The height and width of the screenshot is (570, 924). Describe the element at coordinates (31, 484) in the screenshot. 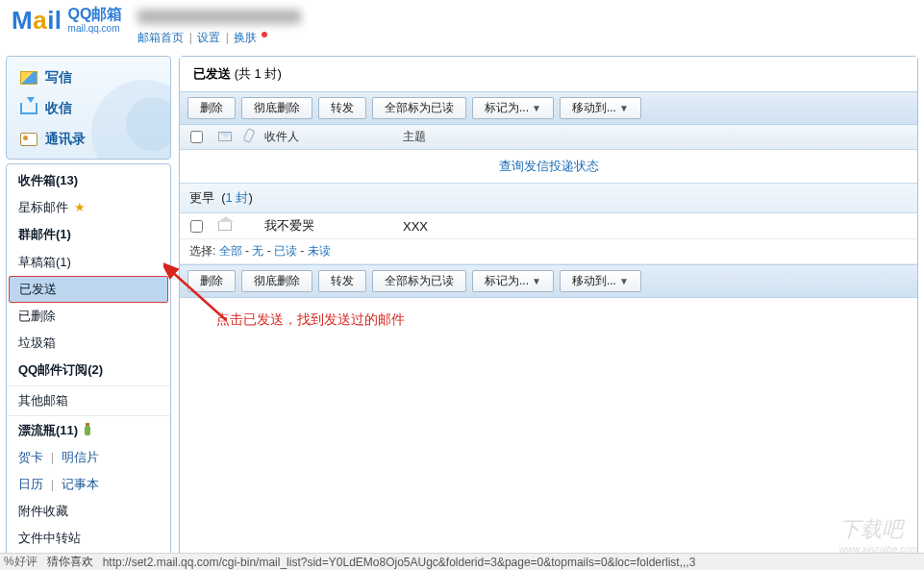

I see `sidebar-item-calendar: 日历` at that location.